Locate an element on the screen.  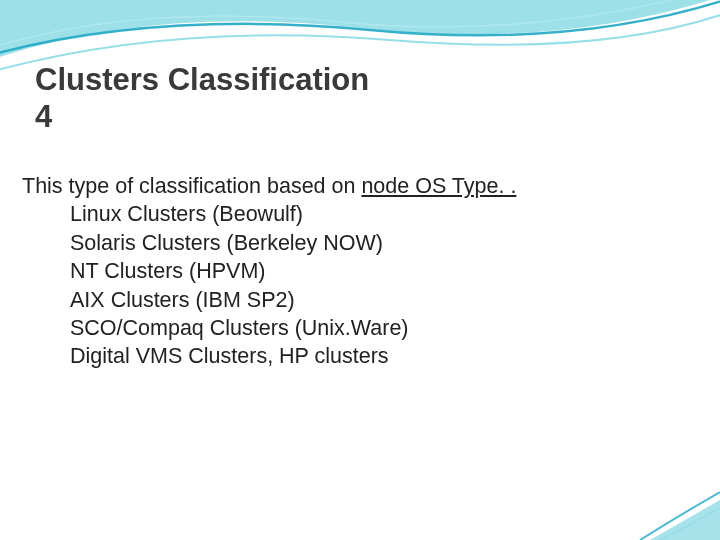
list-item: SCO/Compaq Clusters (Unix.Ware) is located at coordinates (293, 328).